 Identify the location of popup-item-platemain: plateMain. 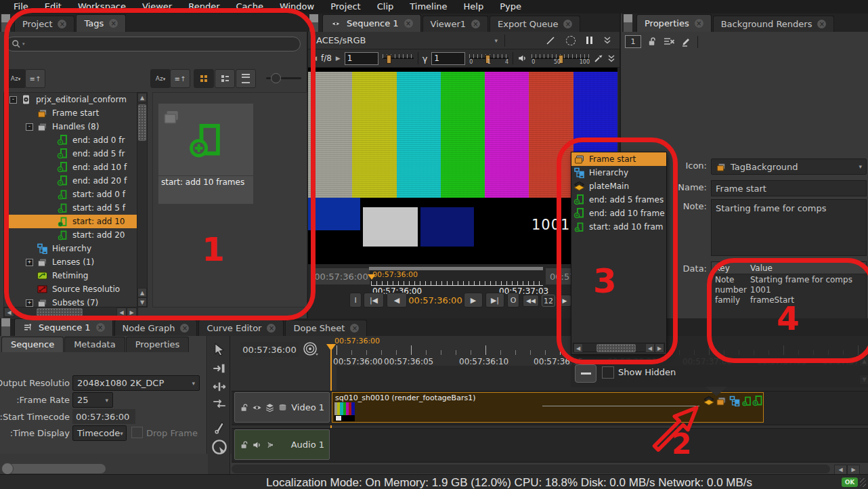
(619, 186).